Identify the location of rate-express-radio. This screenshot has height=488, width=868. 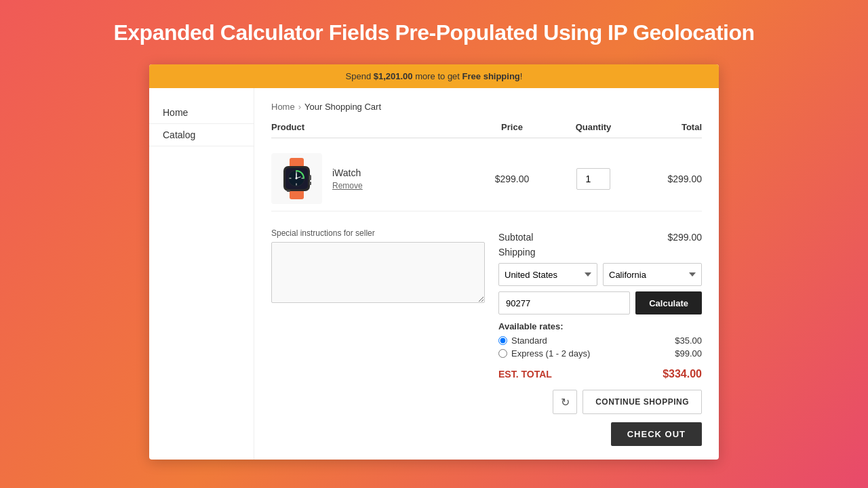
(503, 354).